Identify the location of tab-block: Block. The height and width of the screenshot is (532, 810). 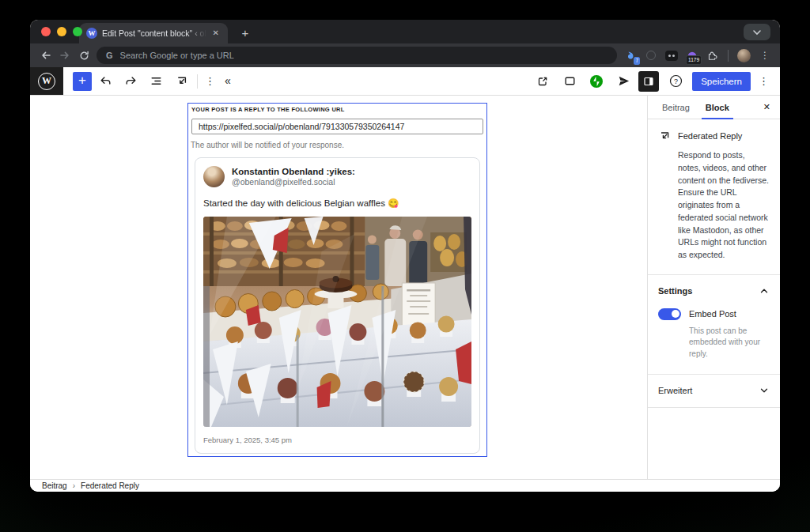
(717, 108).